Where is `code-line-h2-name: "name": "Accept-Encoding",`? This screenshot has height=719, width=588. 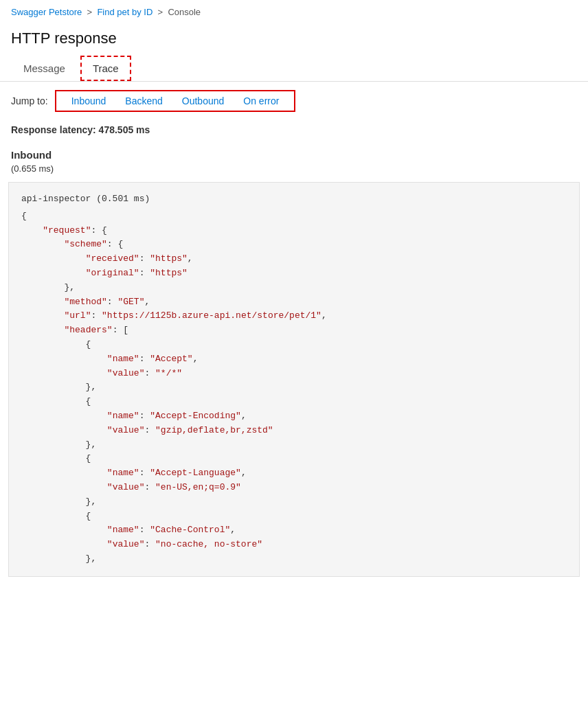 code-line-h2-name: "name": "Accept-Encoding", is located at coordinates (294, 416).